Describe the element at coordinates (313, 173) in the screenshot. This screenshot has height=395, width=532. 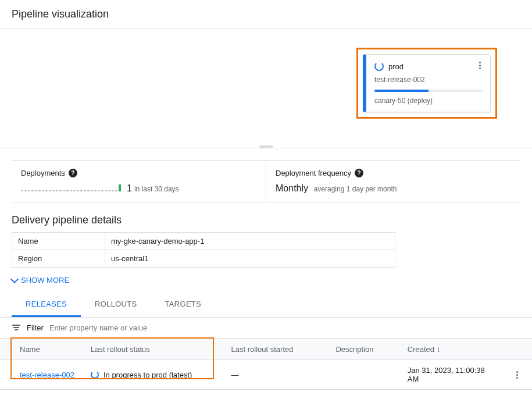
I see `frequency-label: Deployment frequency` at that location.